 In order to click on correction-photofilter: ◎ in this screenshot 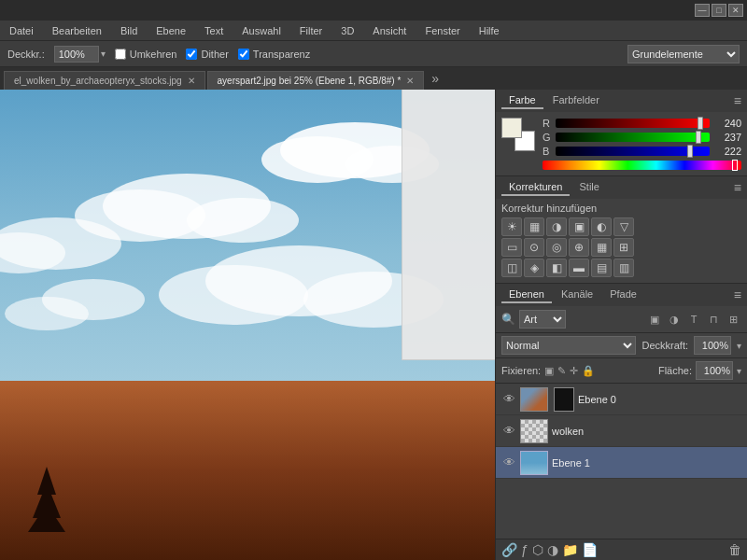, I will do `click(557, 247)`.